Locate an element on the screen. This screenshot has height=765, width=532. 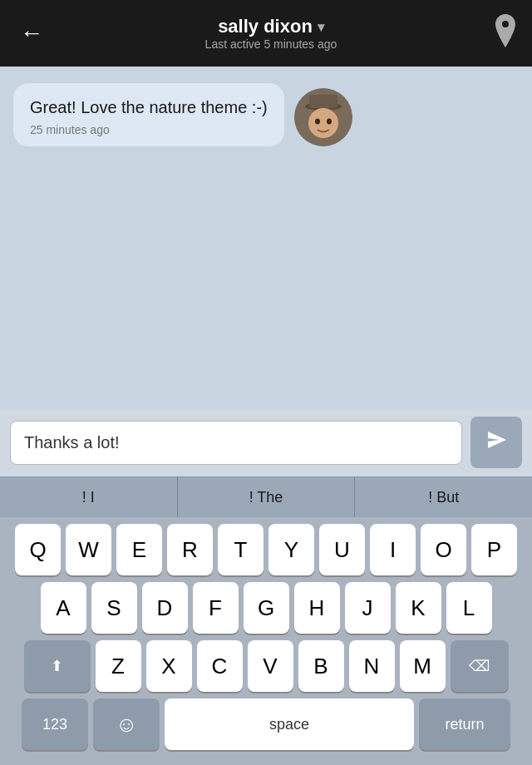
keyboard-row-bottom: 123 ☺ space return is located at coordinates (266, 727).